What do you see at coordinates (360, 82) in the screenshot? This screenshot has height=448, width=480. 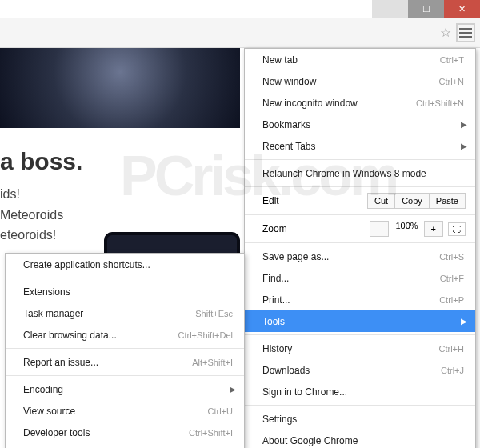 I see `menu-new-window: New windowCtrl+N` at bounding box center [360, 82].